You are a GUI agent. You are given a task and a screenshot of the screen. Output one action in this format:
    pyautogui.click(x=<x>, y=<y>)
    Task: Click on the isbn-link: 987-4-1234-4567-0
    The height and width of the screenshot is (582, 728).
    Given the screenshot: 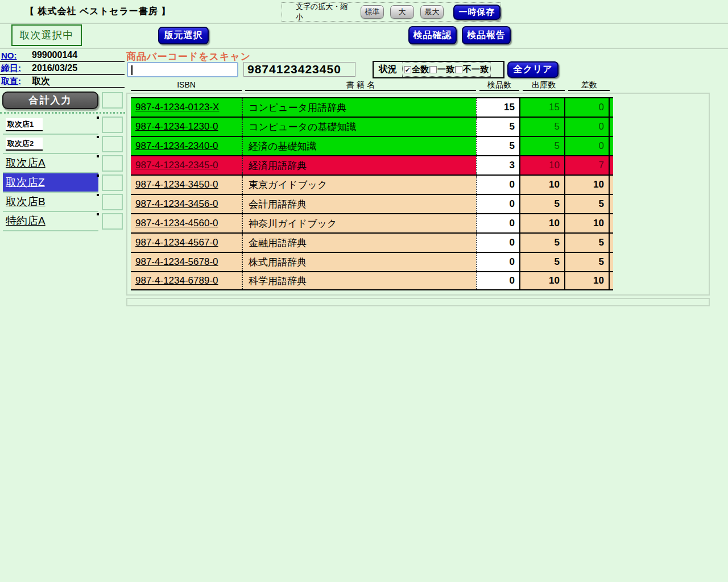 What is the action you would take?
    pyautogui.click(x=187, y=243)
    